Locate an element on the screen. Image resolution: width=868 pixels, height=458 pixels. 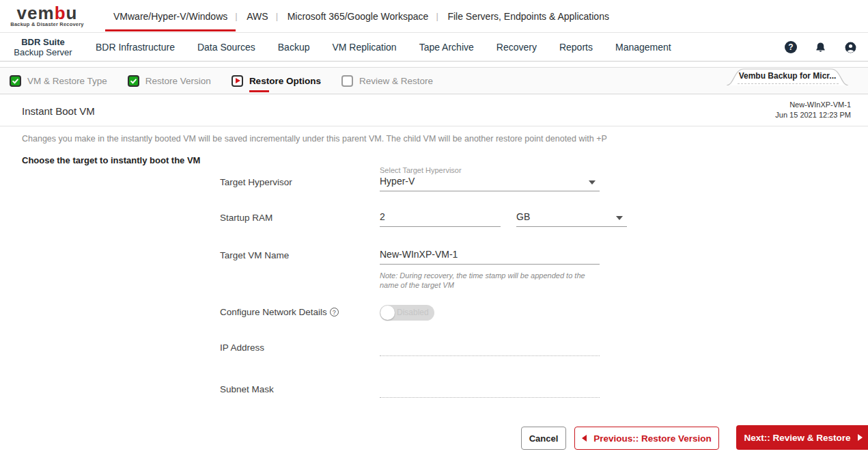
page-section-header: Instant Boot VM New-WInXP-VM-1 Jun 15 20… is located at coordinates (434, 111).